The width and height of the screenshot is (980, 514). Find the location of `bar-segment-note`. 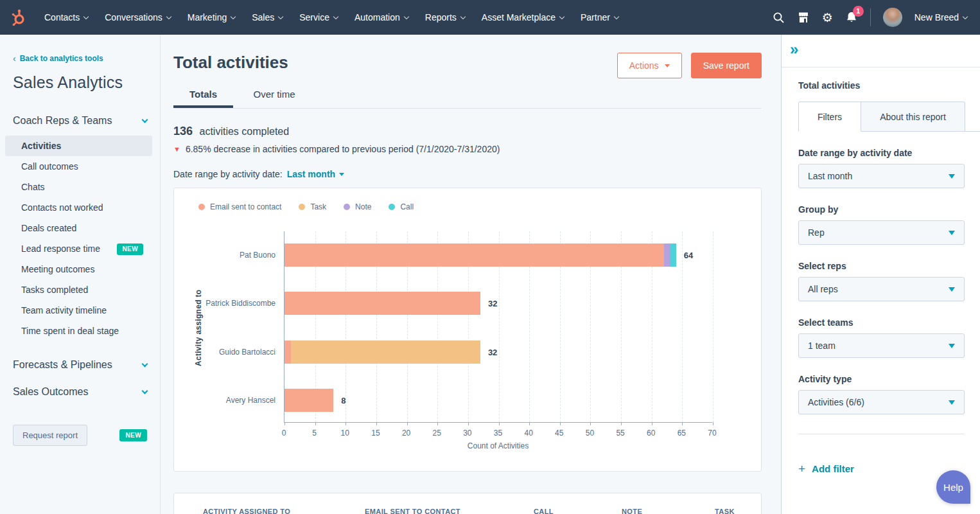

bar-segment-note is located at coordinates (667, 255).